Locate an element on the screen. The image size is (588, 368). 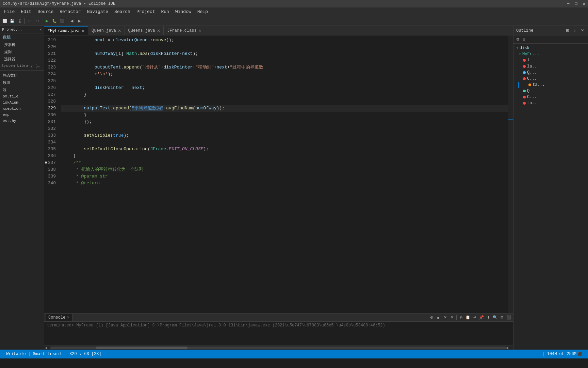
toolbar-back: ◀ is located at coordinates (72, 21).